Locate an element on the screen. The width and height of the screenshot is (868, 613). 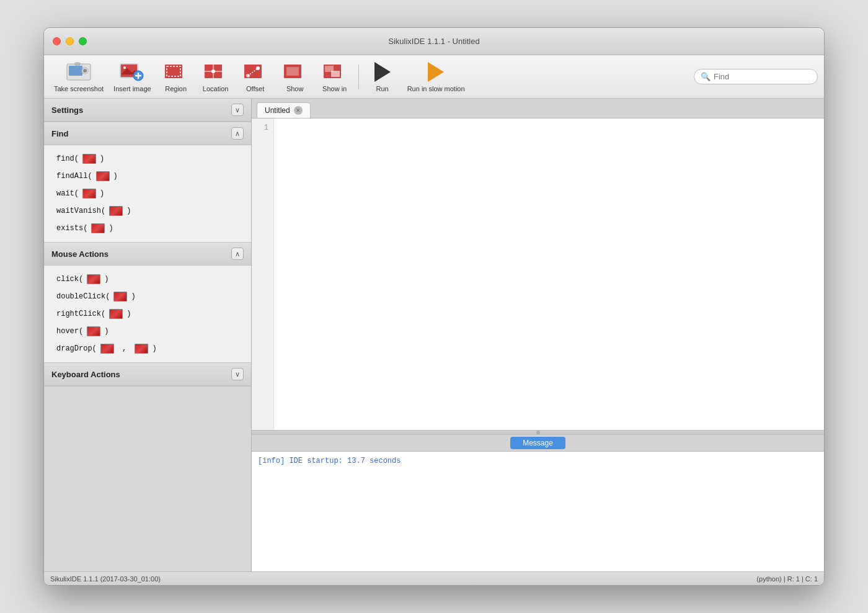
line-number-1: 1 is located at coordinates (260, 128).